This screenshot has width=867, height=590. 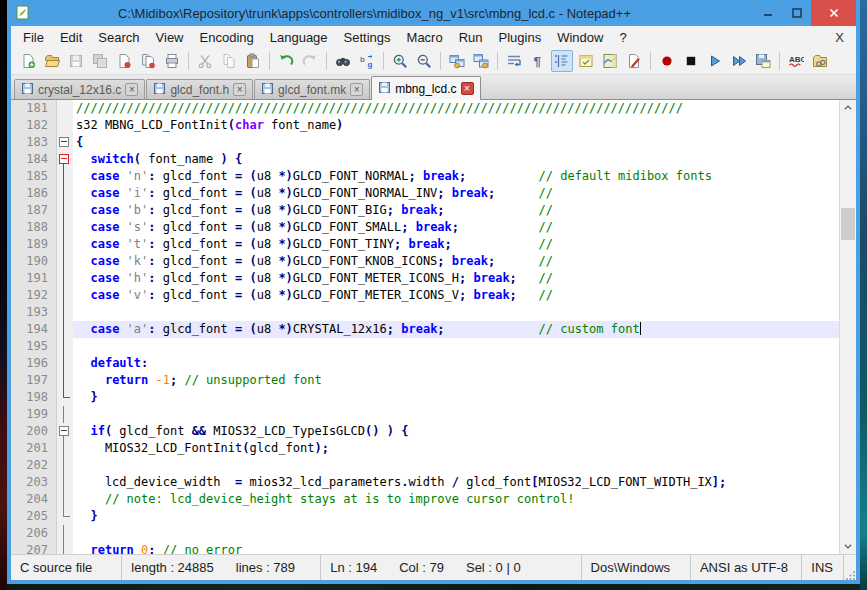 What do you see at coordinates (464, 228) in the screenshot?
I see `code-text: case 's': glcd_font = (u8 *)GLCD_FONT_SM…` at bounding box center [464, 228].